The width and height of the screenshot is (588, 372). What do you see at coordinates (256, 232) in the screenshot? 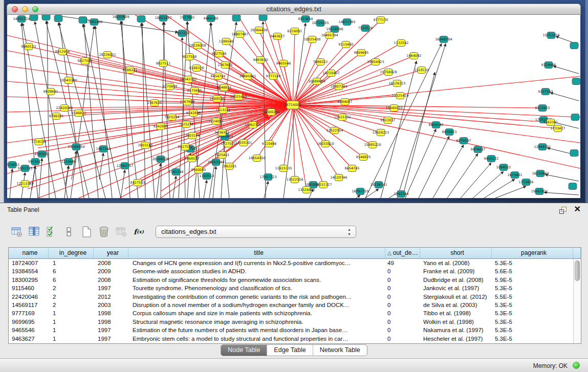
I see `table-selector-dropdown: citations_edges.txt ▲▼` at bounding box center [256, 232].